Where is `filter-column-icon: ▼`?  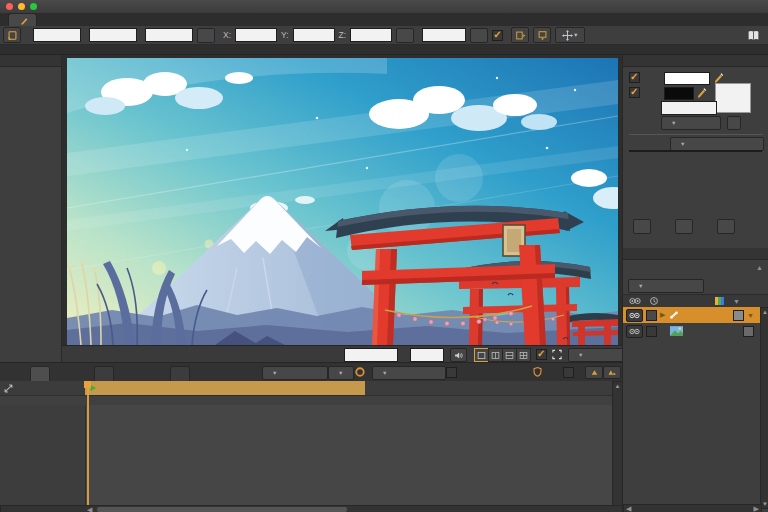
filter-column-icon: ▼ is located at coordinates (736, 302).